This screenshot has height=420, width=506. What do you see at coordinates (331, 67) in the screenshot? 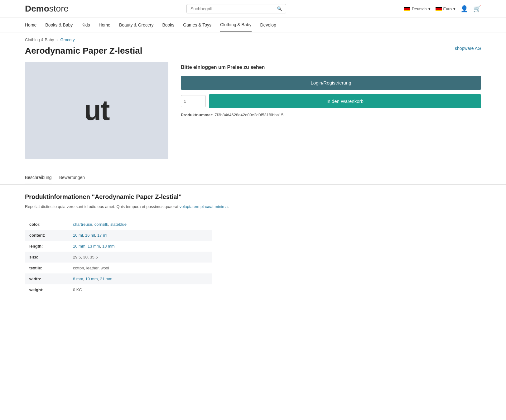
I see `price-notice: Bitte einloggen um Preise zu sehen` at bounding box center [331, 67].